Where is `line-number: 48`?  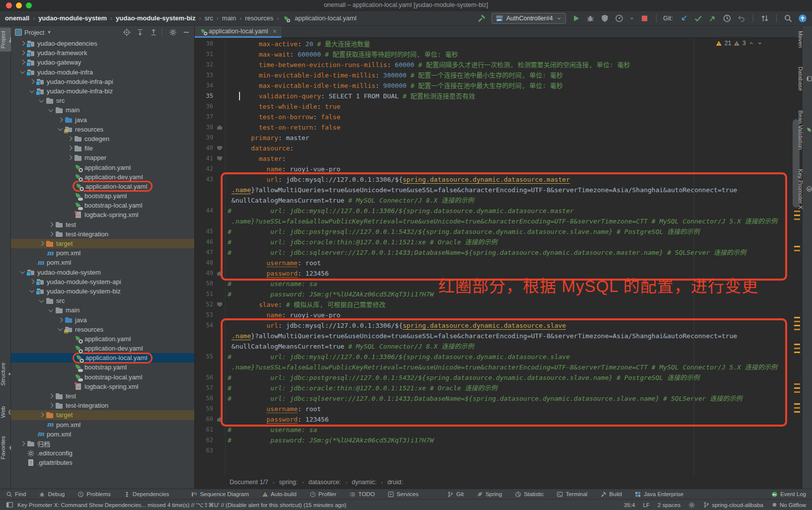 line-number: 48 is located at coordinates (205, 263).